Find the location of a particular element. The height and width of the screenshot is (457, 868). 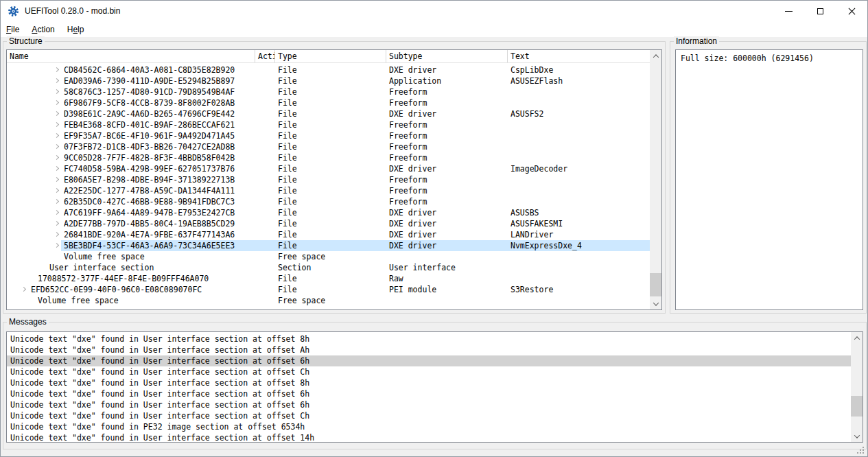

messages-scrollbar is located at coordinates (856, 387).